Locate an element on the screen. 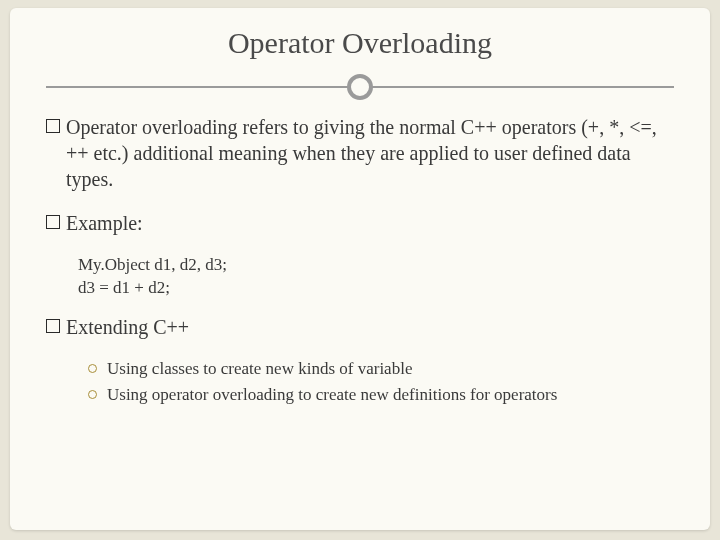 The width and height of the screenshot is (720, 540). sub-list-item: Using operator overloading to create new… is located at coordinates (381, 395).